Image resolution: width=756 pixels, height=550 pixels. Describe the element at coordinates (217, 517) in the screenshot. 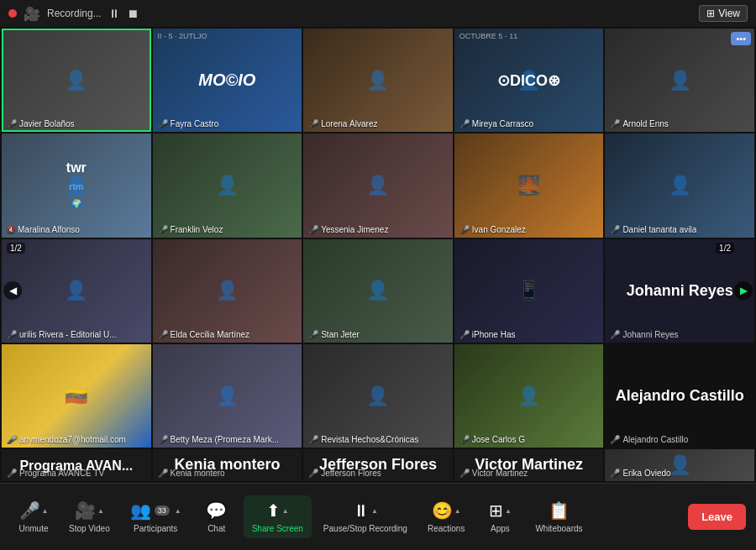

I see `chat-button: 💬 Chat` at that location.